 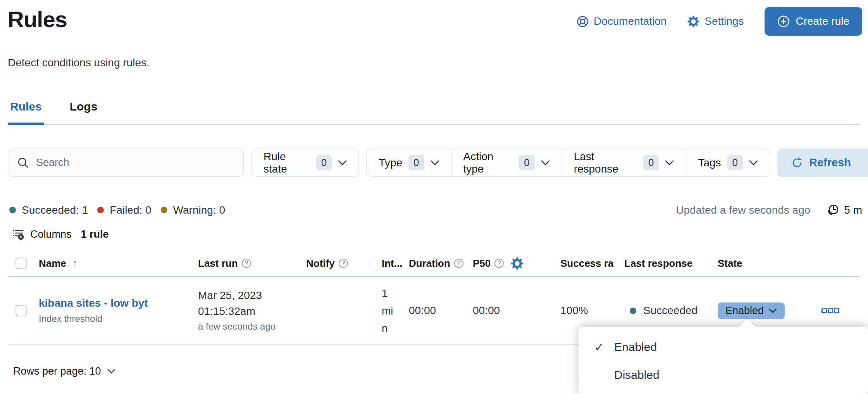 What do you see at coordinates (395, 311) in the screenshot?
I see `row-interval-cell: 1 min` at bounding box center [395, 311].